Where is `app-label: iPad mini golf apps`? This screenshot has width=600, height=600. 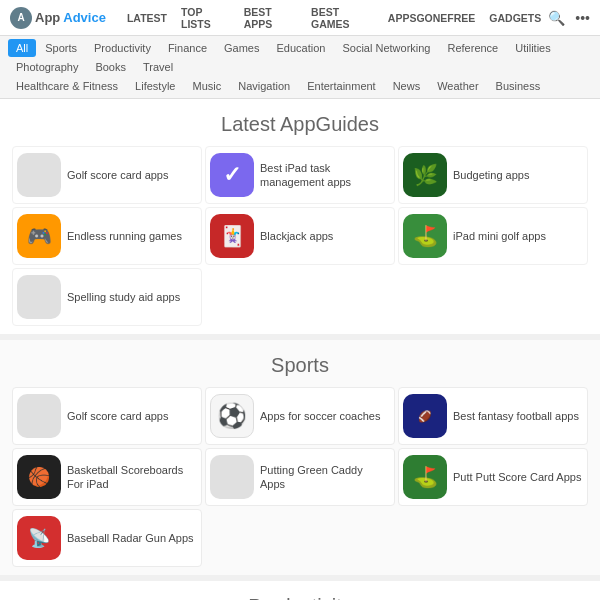 app-label: iPad mini golf apps is located at coordinates (500, 236).